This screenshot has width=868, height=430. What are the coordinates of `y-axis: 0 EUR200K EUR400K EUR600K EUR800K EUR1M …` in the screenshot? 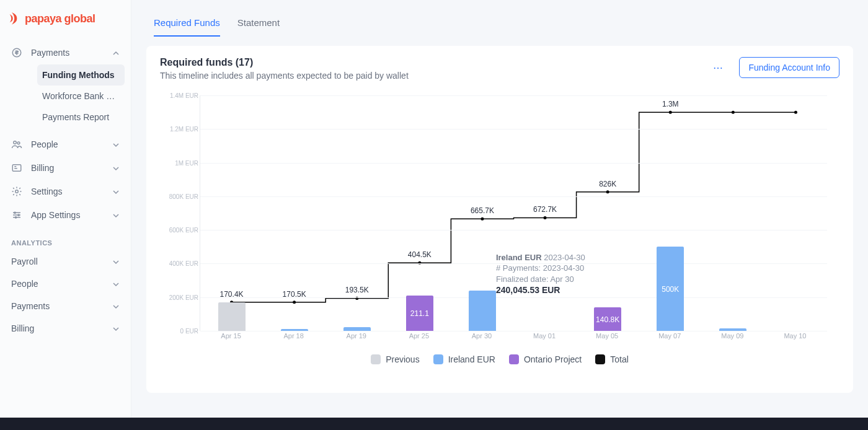 It's located at (179, 213).